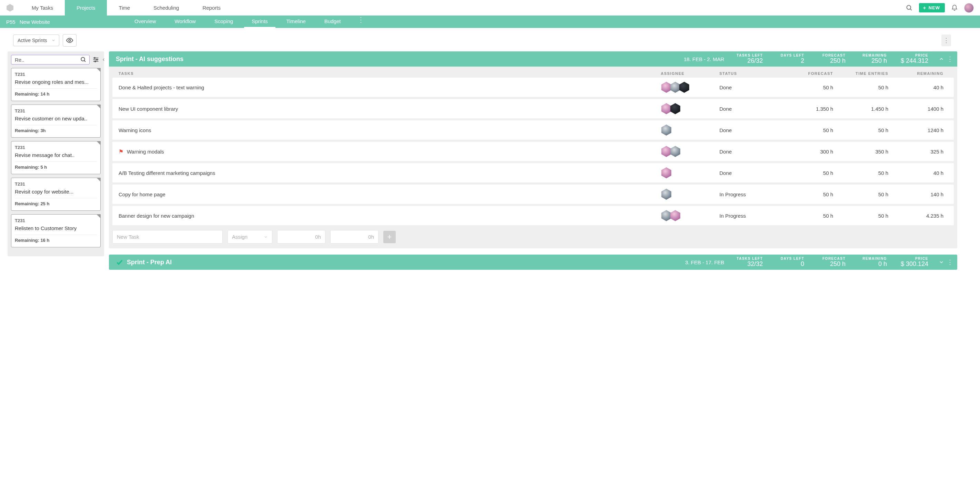  Describe the element at coordinates (166, 8) in the screenshot. I see `topnav-scheduling: Scheduling` at that location.